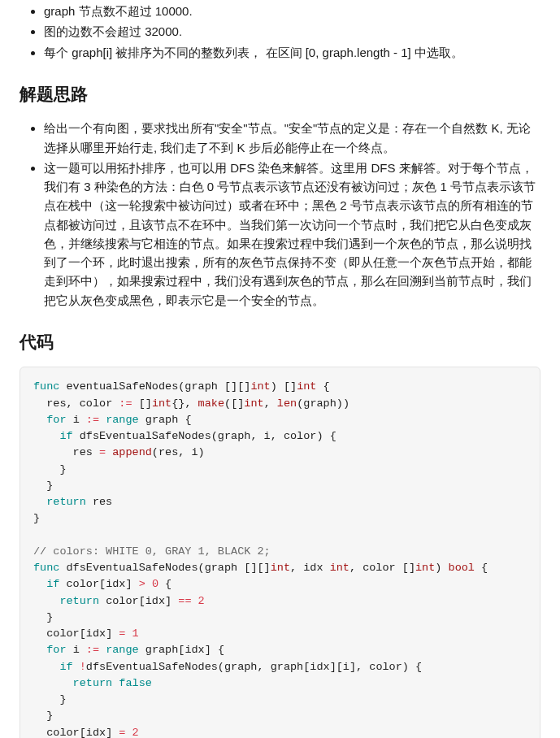 This screenshot has width=560, height=738. Describe the element at coordinates (293, 138) in the screenshot. I see `list-item: 给出一个有向图，要求找出所有"安全"节点。"安全"节点的定义是：存在一个自然数 …` at that location.